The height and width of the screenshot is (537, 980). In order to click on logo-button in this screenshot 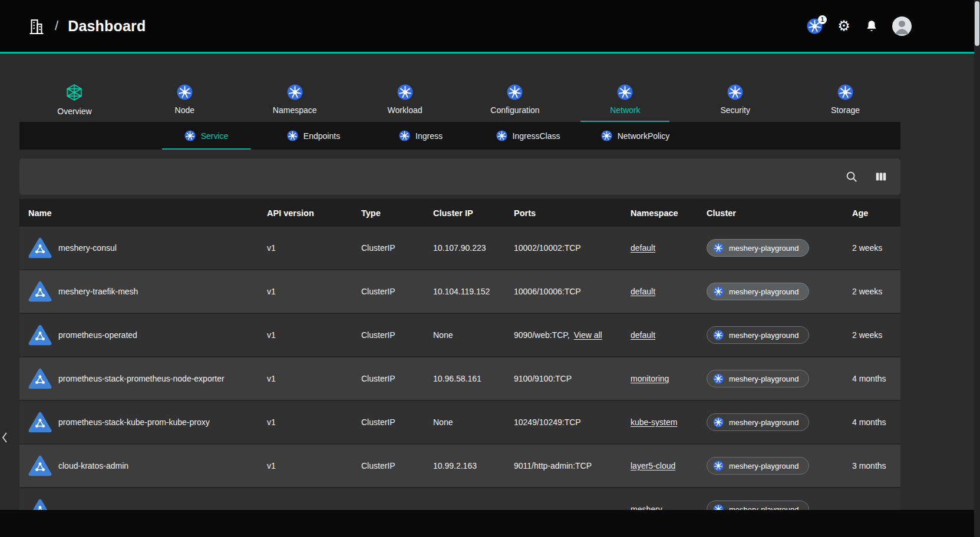, I will do `click(37, 26)`.